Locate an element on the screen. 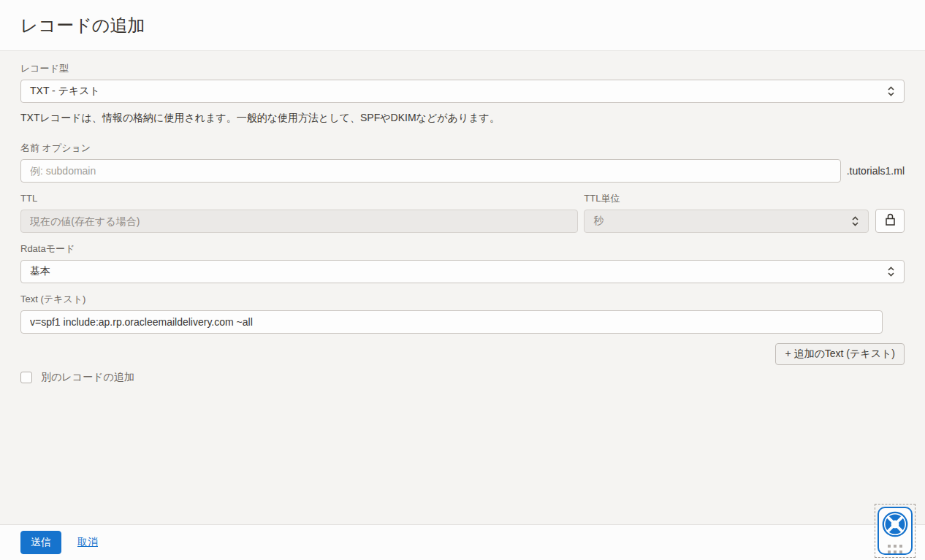 The width and height of the screenshot is (925, 560). ttl-unit-select: 秒 is located at coordinates (726, 221).